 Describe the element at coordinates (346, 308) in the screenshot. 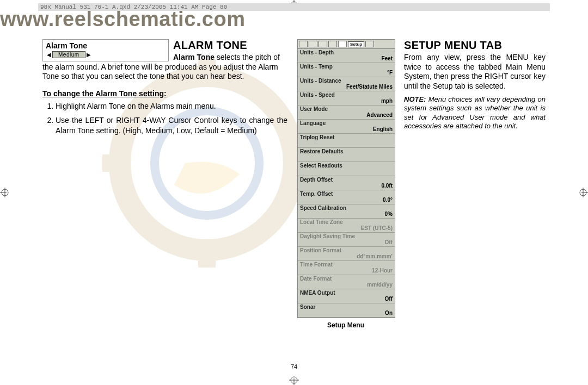

I see `device-row-label: Sonar` at that location.